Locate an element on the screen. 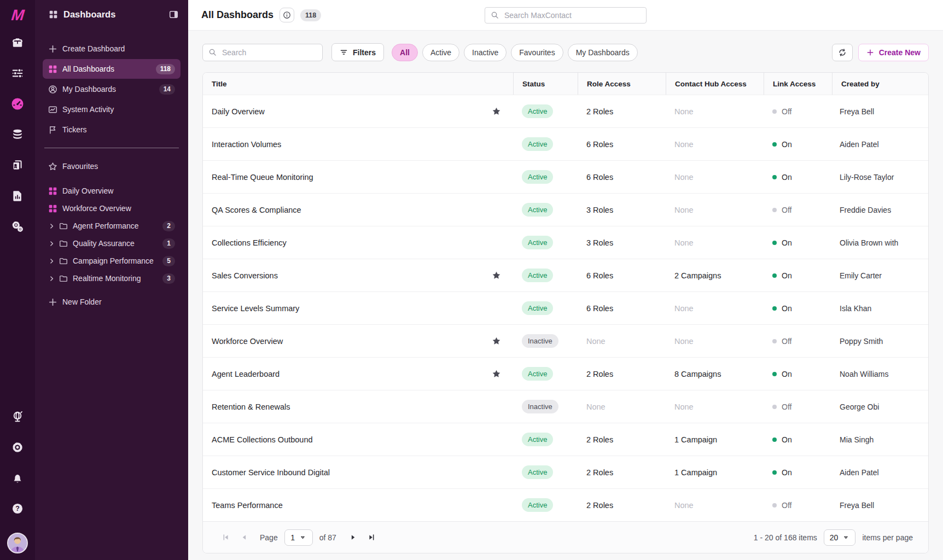 This screenshot has height=560, width=943. filter-pill-my-dashboards: My Dashboards is located at coordinates (603, 52).